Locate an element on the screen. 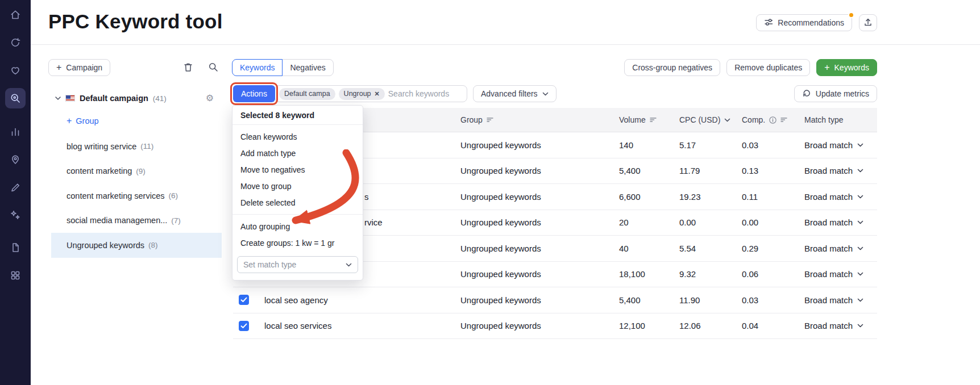  home-icon is located at coordinates (15, 15).